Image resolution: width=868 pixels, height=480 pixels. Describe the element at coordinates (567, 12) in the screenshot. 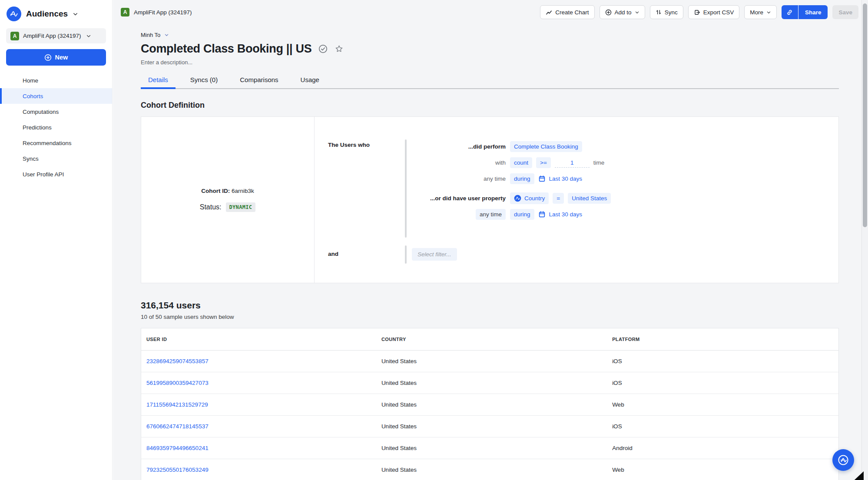

I see `create-chart-button: Create Chart` at that location.